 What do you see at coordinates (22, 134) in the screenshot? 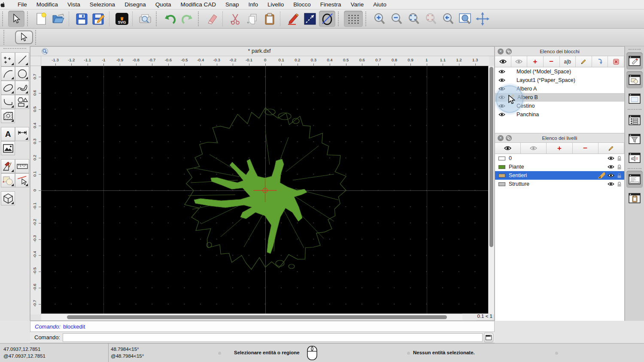
I see `dimension-tool-icon` at bounding box center [22, 134].